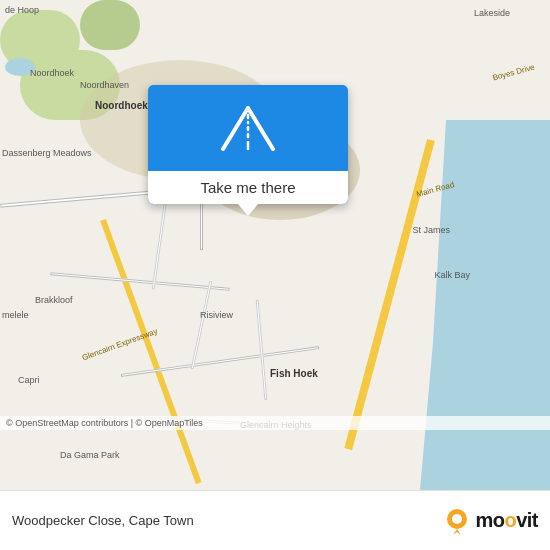 Image resolution: width=550 pixels, height=550 pixels. I want to click on label-dassenberg: Dassenberg Meadows, so click(47, 153).